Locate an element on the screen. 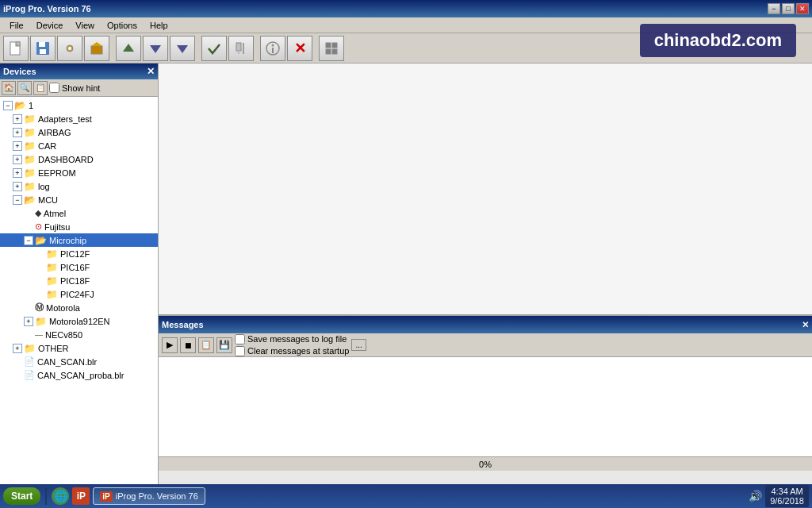  tree-item-pic24fj: 📁 PIC24FJ is located at coordinates (79, 294).